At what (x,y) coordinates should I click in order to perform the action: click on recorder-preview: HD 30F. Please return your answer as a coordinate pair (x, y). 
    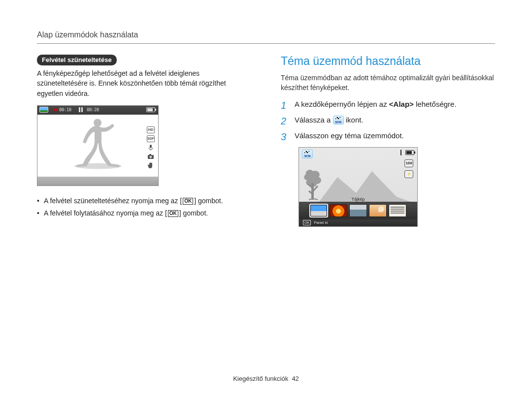
    Looking at the image, I should click on (98, 146).